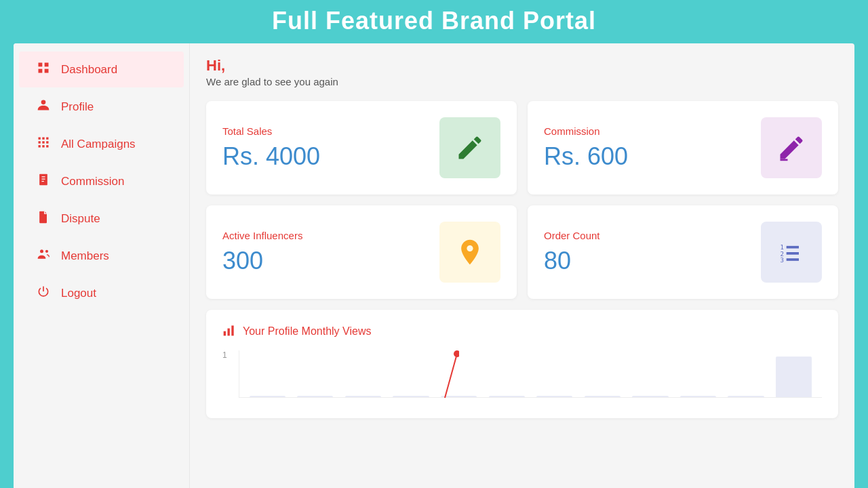 This screenshot has height=488, width=868. What do you see at coordinates (79, 293) in the screenshot?
I see `sidebar-label-logout: Logout` at bounding box center [79, 293].